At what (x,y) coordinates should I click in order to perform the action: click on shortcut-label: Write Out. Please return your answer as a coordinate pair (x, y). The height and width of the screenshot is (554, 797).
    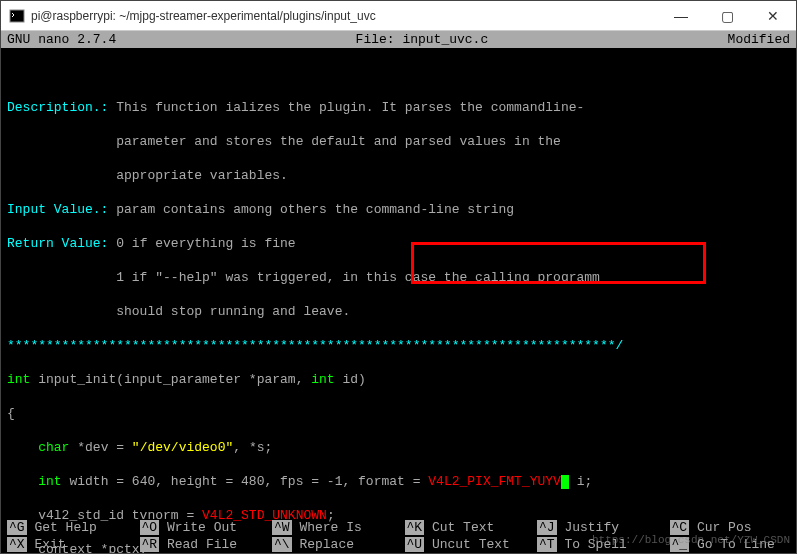
    Looking at the image, I should click on (198, 528).